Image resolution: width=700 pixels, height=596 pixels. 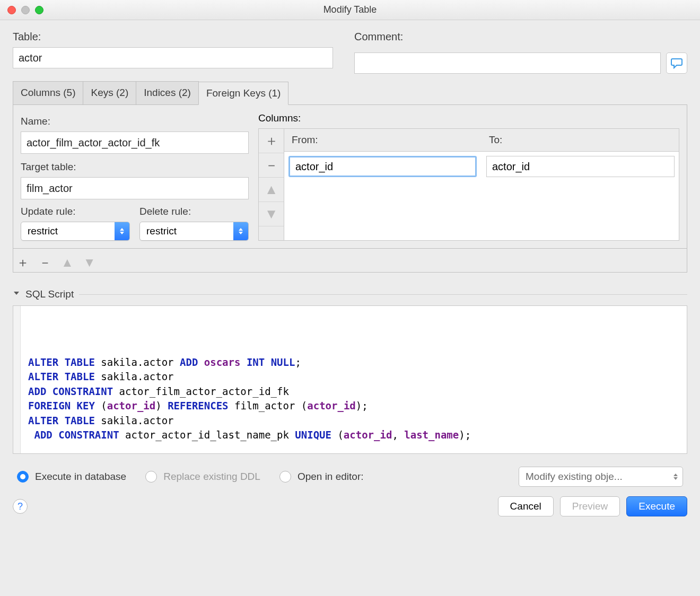 I want to click on from-column-header: From:, so click(x=383, y=140).